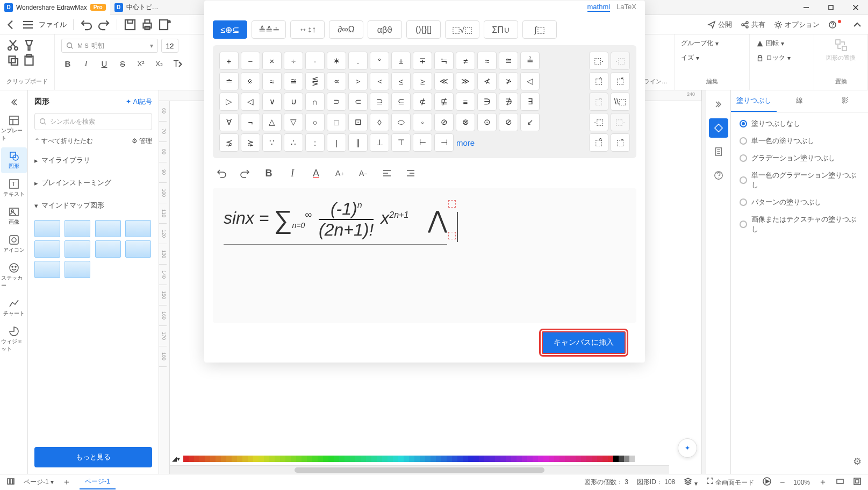  Describe the element at coordinates (272, 122) in the screenshot. I see `symbol-button: △` at that location.